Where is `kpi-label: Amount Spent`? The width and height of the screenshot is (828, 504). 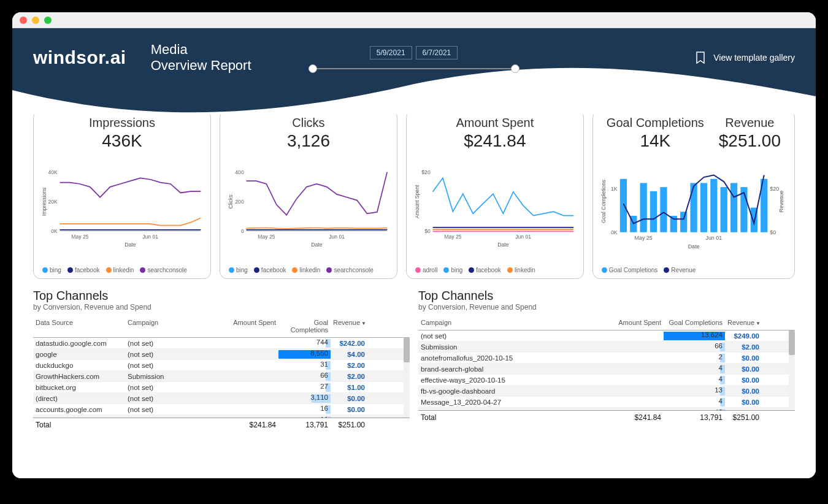 kpi-label: Amount Spent is located at coordinates (495, 123).